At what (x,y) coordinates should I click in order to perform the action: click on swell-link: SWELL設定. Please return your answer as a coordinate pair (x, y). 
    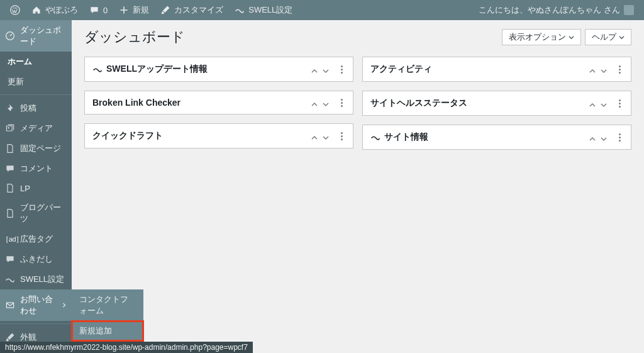
    Looking at the image, I should click on (264, 10).